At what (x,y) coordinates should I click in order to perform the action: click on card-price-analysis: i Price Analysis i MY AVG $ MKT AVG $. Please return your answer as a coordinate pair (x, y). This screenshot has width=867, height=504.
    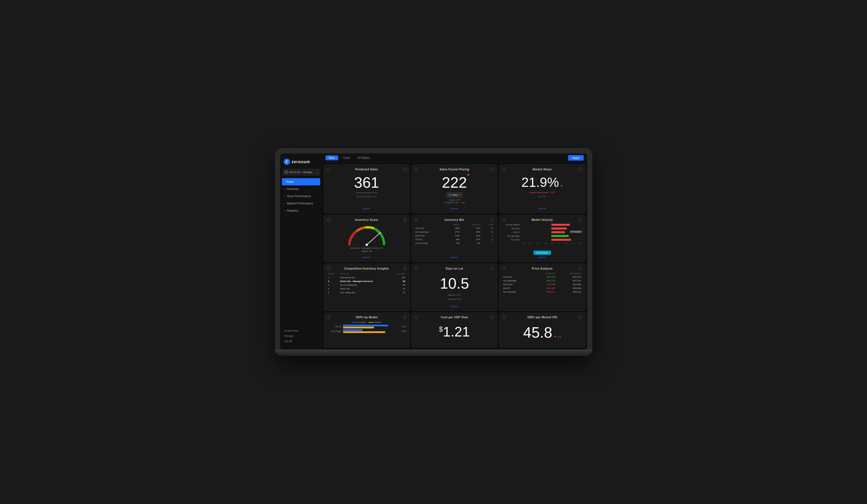
    Looking at the image, I should click on (542, 287).